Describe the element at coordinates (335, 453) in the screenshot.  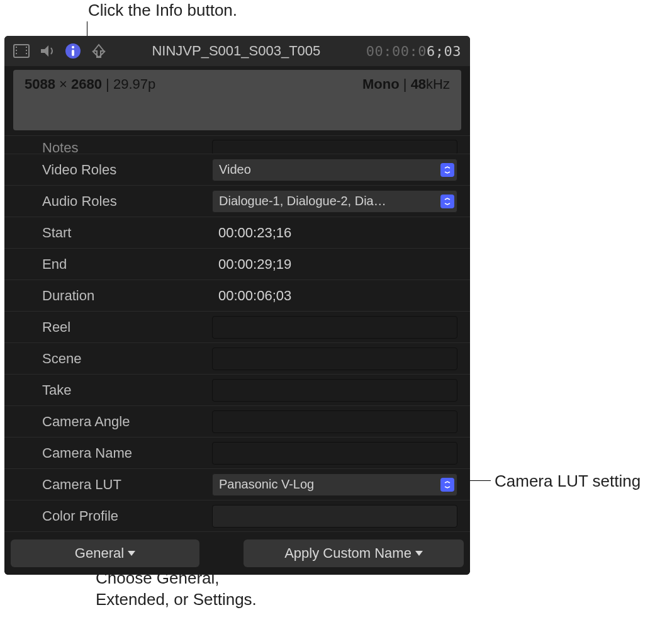
I see `input-camera-name` at that location.